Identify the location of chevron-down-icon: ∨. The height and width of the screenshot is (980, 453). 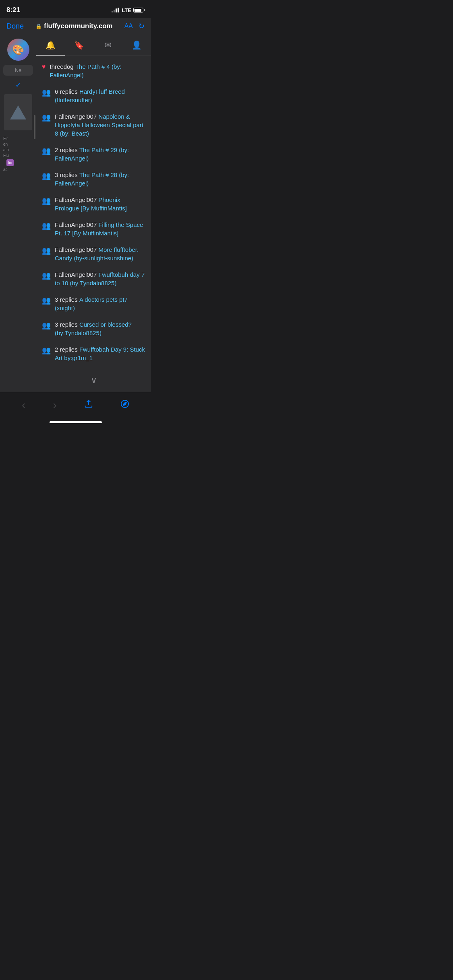
(94, 380).